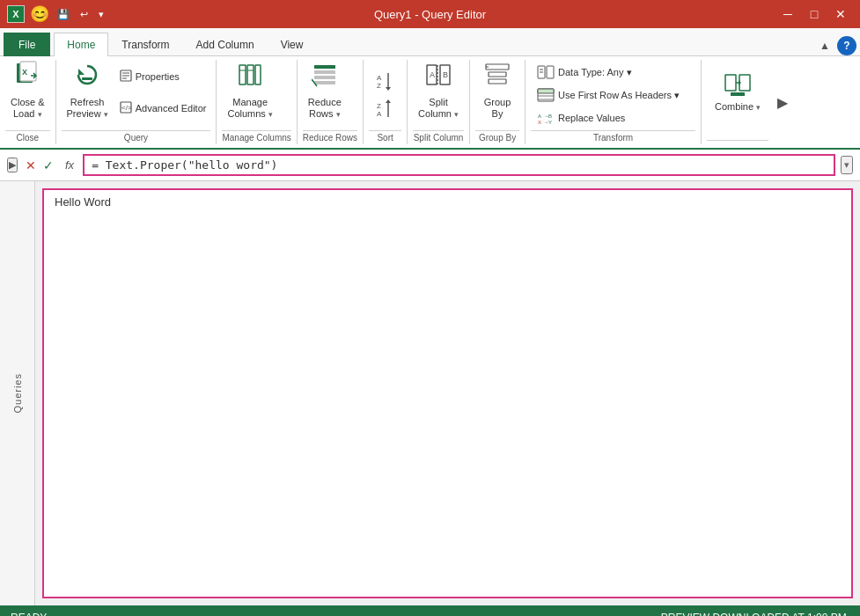 This screenshot has width=860, height=616. I want to click on group-by-button: GroupBy, so click(497, 92).